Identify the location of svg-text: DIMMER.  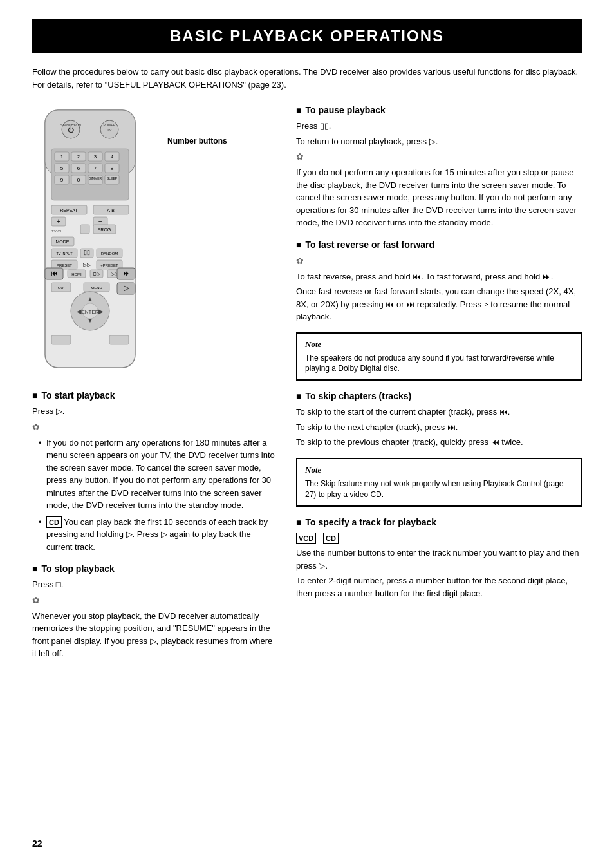
(95, 178).